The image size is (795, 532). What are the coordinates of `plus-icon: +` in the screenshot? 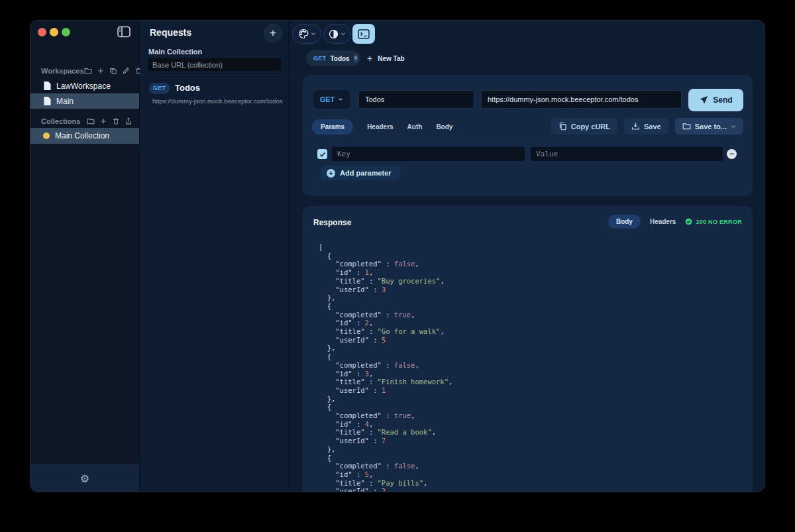 It's located at (370, 58).